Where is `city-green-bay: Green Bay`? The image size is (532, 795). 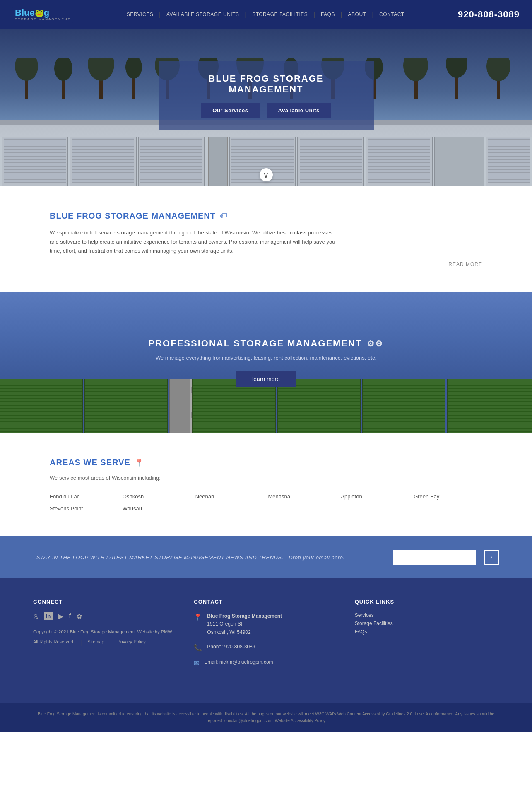 city-green-bay: Green Bay is located at coordinates (448, 496).